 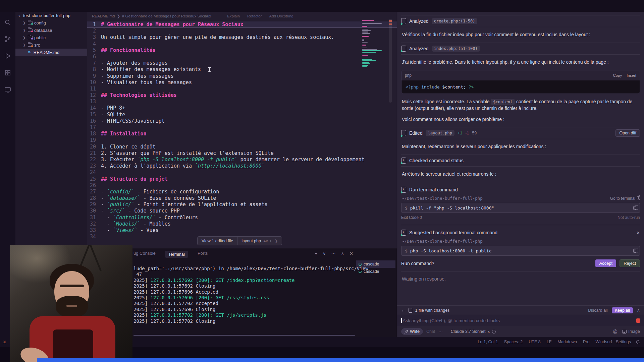 I want to click on editor-line: 223. Exécuter `php -S localhost:8000 -t …, so click(x=242, y=160).